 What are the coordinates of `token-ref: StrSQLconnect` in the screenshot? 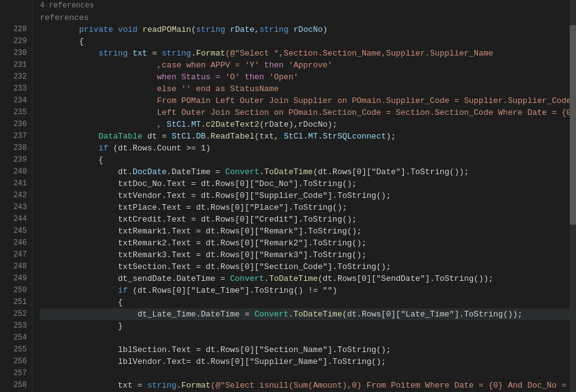 It's located at (355, 136).